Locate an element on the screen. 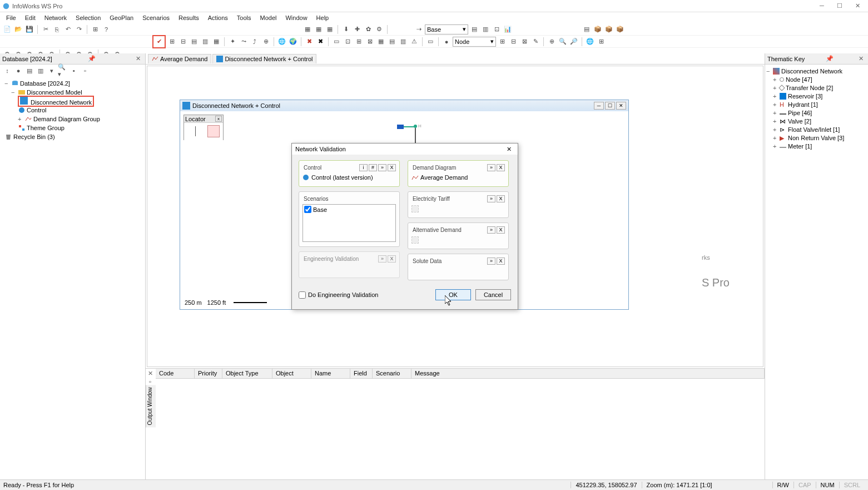 The height and width of the screenshot is (490, 868). tab-disconnected-network: Disconnected Network + Control is located at coordinates (265, 59).